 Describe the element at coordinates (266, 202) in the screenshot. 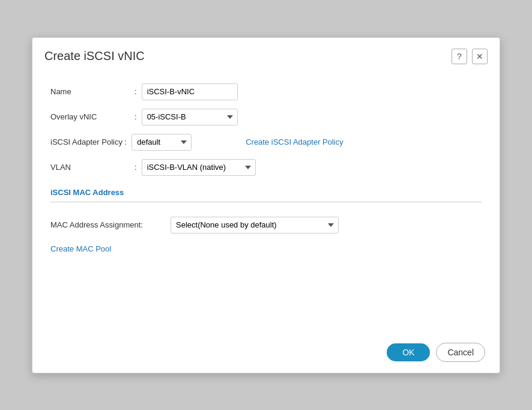

I see `section-divider` at that location.